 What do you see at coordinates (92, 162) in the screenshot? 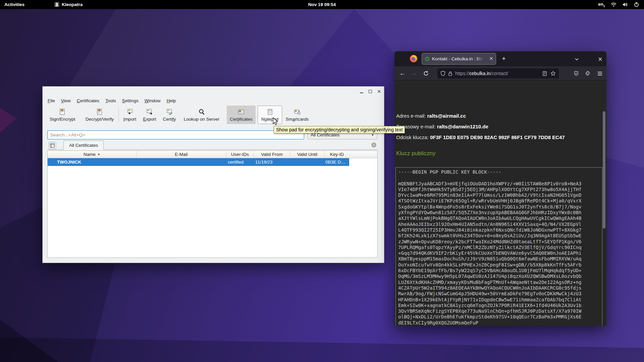
I see `cell-name: TWOJNICK` at bounding box center [92, 162].